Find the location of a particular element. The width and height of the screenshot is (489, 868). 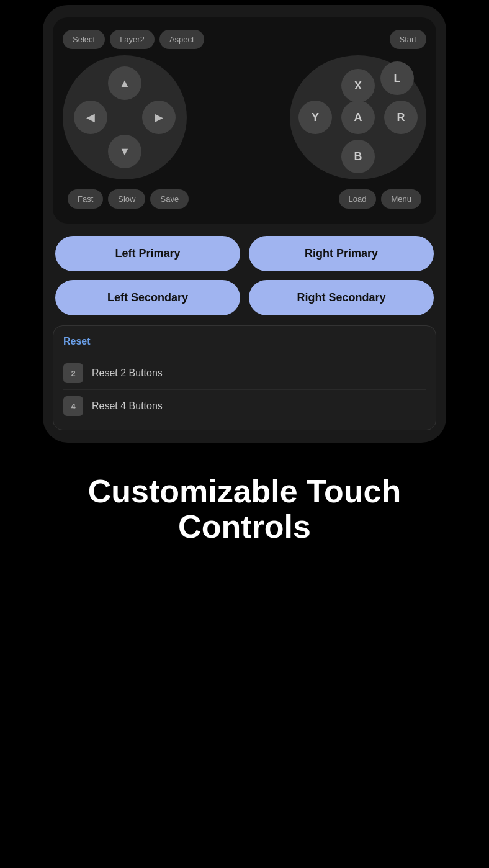

dpad-face-row: ▲ ▼ ◀ ▶ X L Y A R B is located at coordinates (244, 117).